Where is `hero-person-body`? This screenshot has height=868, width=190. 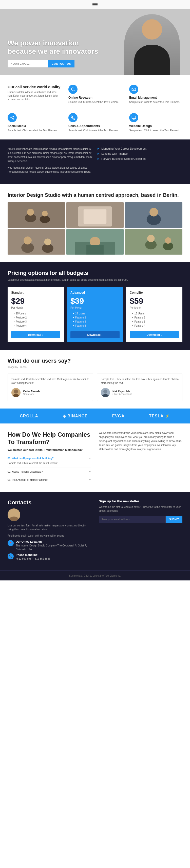 hero-person-body is located at coordinates (152, 60).